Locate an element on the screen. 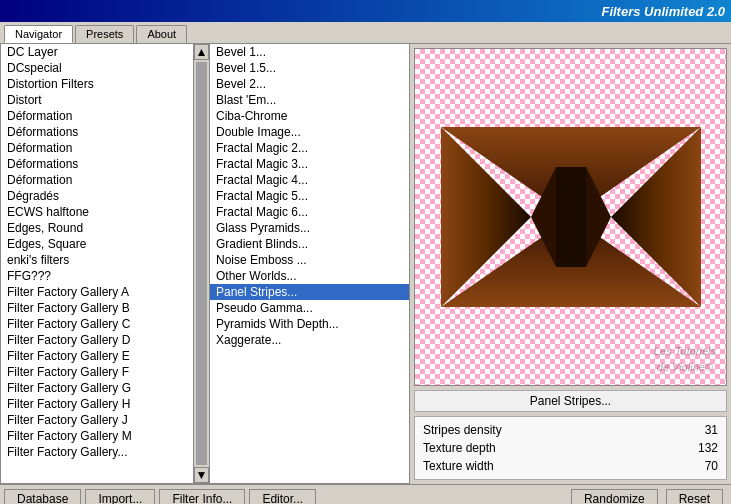 The image size is (731, 504). param-value: 132 is located at coordinates (708, 448).